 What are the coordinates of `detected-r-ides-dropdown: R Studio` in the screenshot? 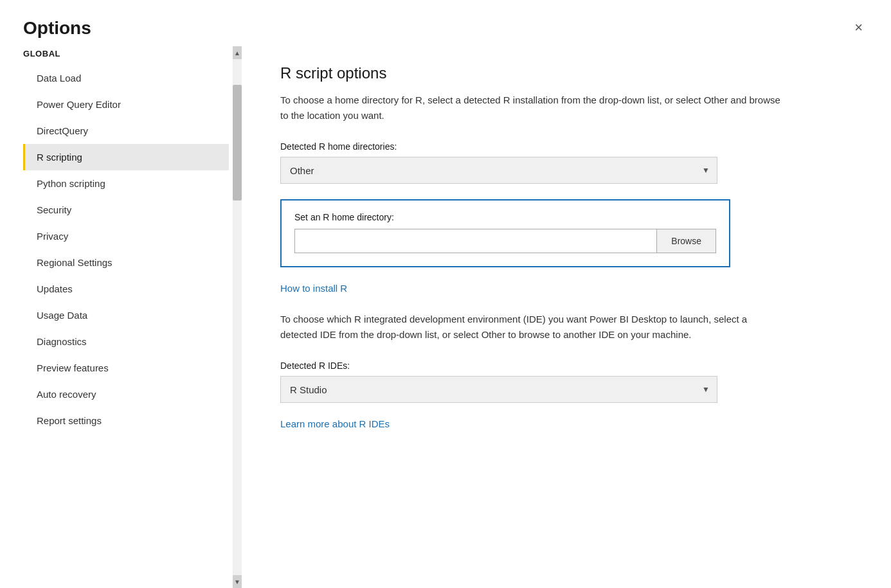 It's located at (499, 389).